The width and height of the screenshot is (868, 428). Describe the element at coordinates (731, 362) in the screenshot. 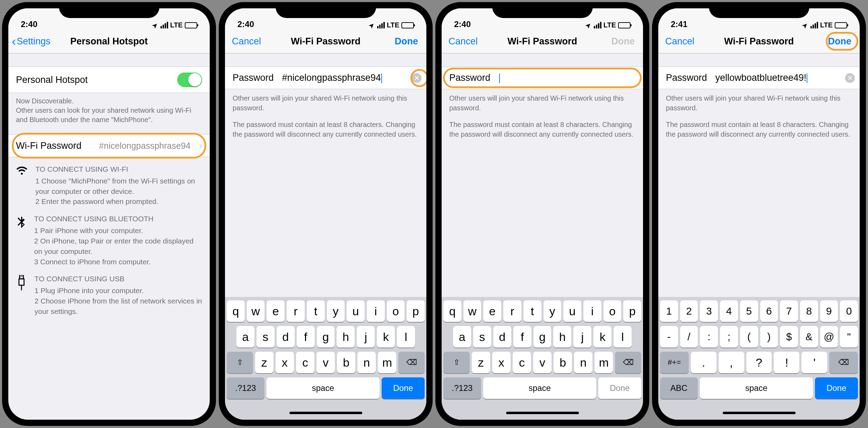

I see `key-,: ,` at that location.